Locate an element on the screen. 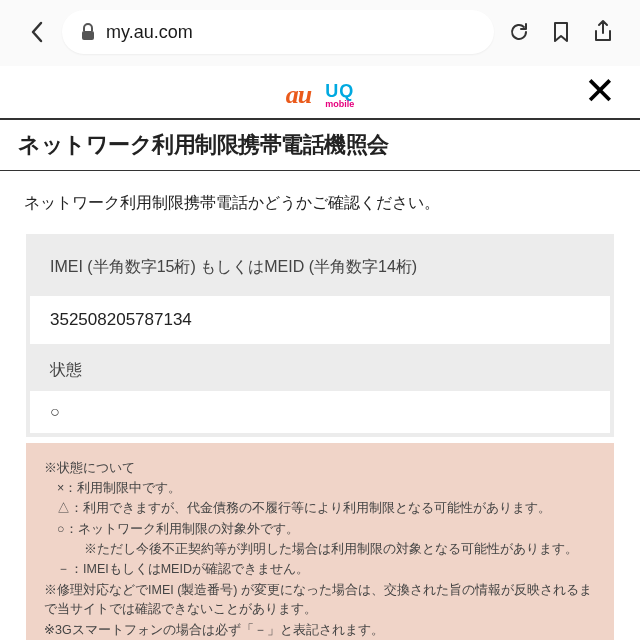 This screenshot has height=640, width=640. share-button is located at coordinates (603, 32).